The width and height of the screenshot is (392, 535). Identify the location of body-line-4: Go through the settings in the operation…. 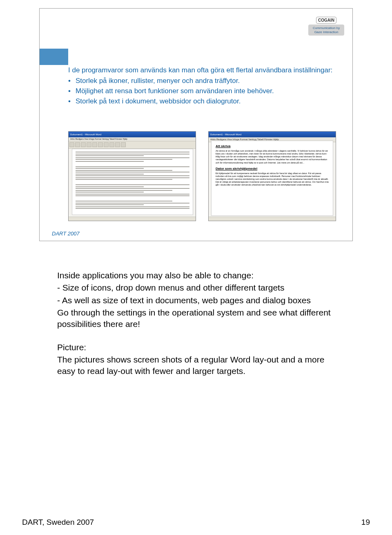
(196, 319).